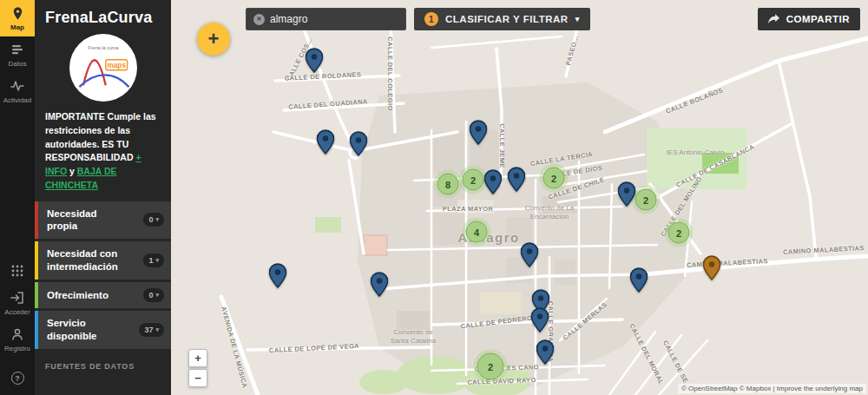  Describe the element at coordinates (86, 330) in the screenshot. I see `category-label: Servicio disponible` at that location.